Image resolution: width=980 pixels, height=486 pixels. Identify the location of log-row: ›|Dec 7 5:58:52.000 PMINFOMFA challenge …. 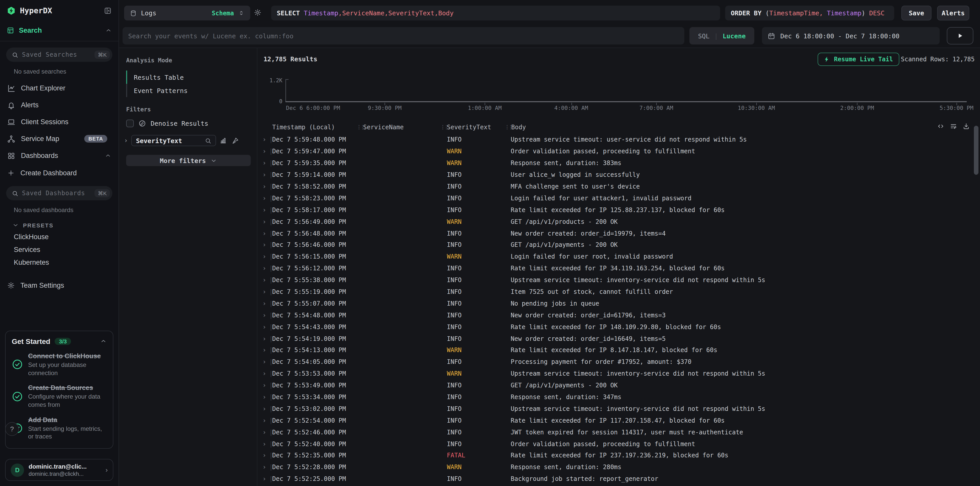
(619, 186).